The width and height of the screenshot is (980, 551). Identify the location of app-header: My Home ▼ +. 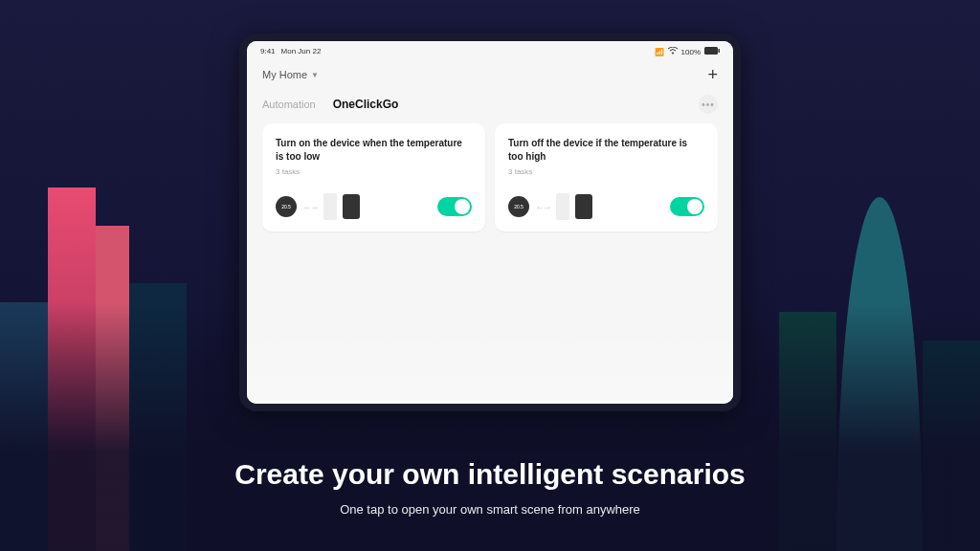
(490, 75).